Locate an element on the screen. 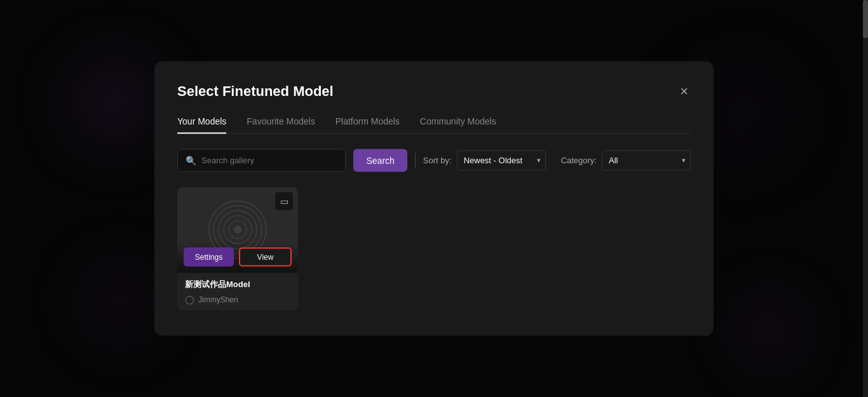 The height and width of the screenshot is (397, 868). model-name: 新测试作品Model is located at coordinates (238, 285).